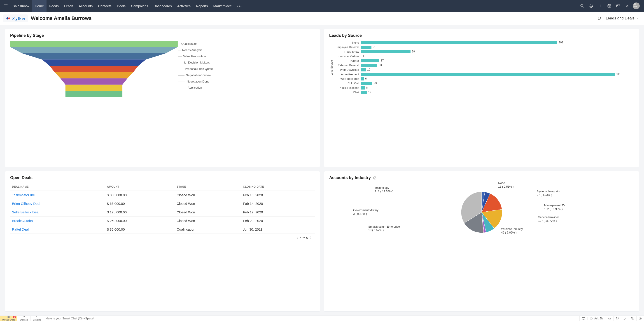 Image resolution: width=644 pixels, height=321 pixels. I want to click on table-header: AMOUNT, so click(140, 187).